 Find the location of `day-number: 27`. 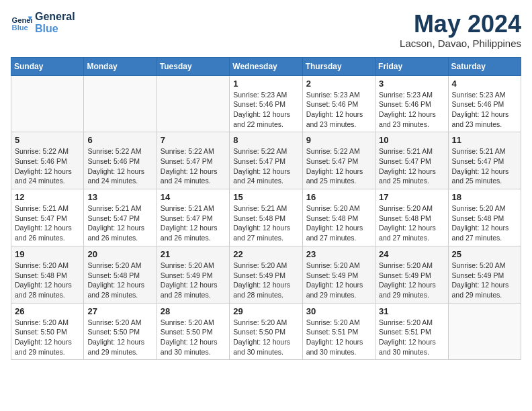

day-number: 27 is located at coordinates (120, 312).